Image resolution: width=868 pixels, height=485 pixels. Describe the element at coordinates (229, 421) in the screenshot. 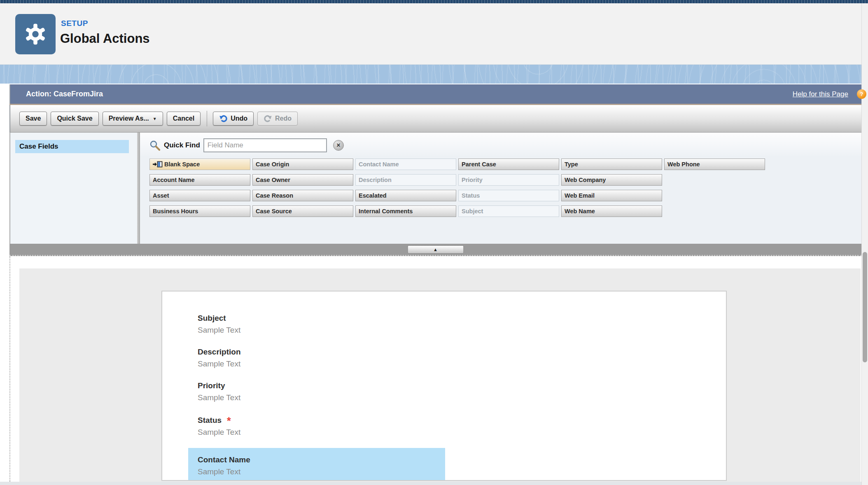

I see `required-asterisk: *` at that location.